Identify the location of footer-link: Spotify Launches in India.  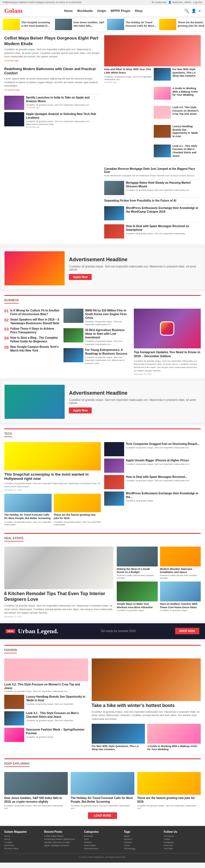
(63, 842).